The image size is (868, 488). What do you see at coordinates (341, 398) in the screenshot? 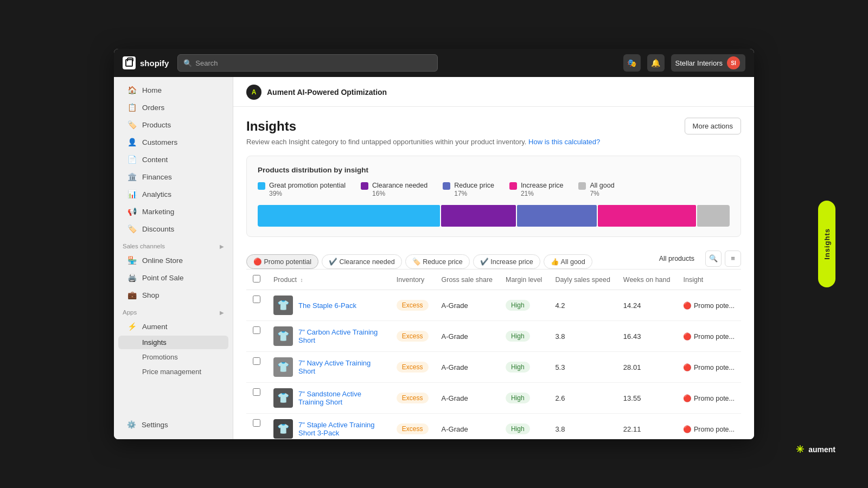
I see `product-name: 7" Sandstone Active Training Short` at bounding box center [341, 398].